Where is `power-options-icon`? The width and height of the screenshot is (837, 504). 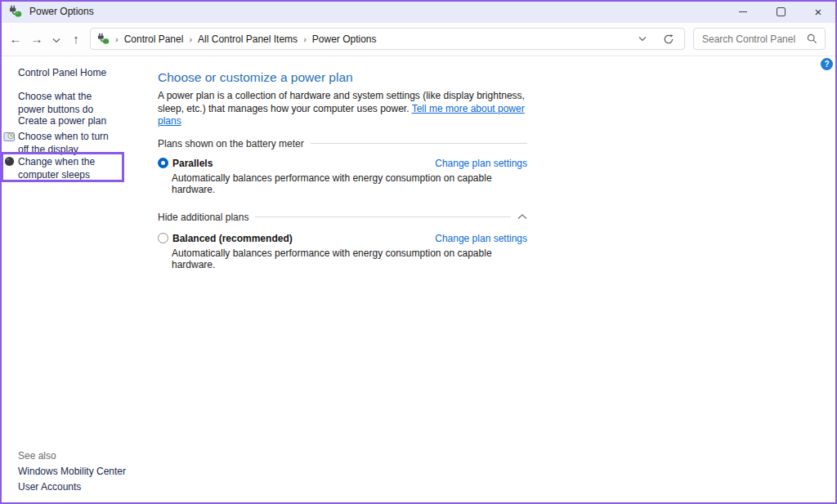 power-options-icon is located at coordinates (16, 11).